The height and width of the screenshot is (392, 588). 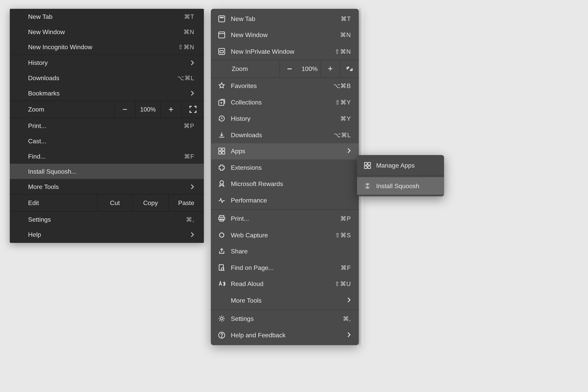 What do you see at coordinates (222, 35) in the screenshot?
I see `new-window-icon` at bounding box center [222, 35].